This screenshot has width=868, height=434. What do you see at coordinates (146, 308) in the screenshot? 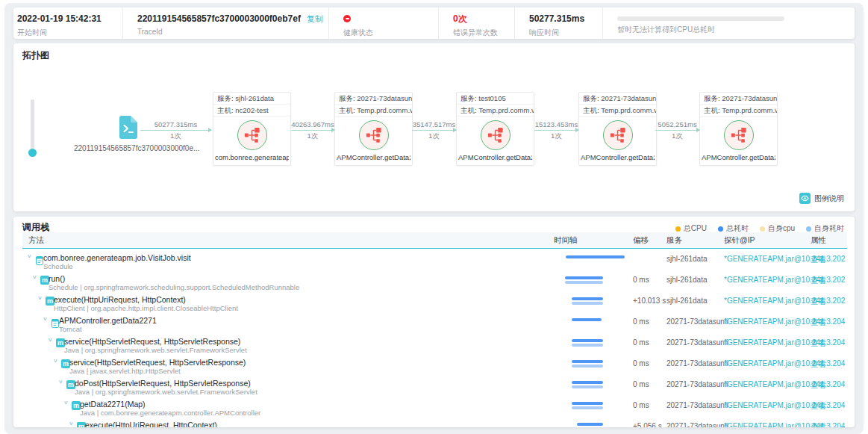
I see `method-detail: HttpClient | org.apache.http.impl.client…` at bounding box center [146, 308].